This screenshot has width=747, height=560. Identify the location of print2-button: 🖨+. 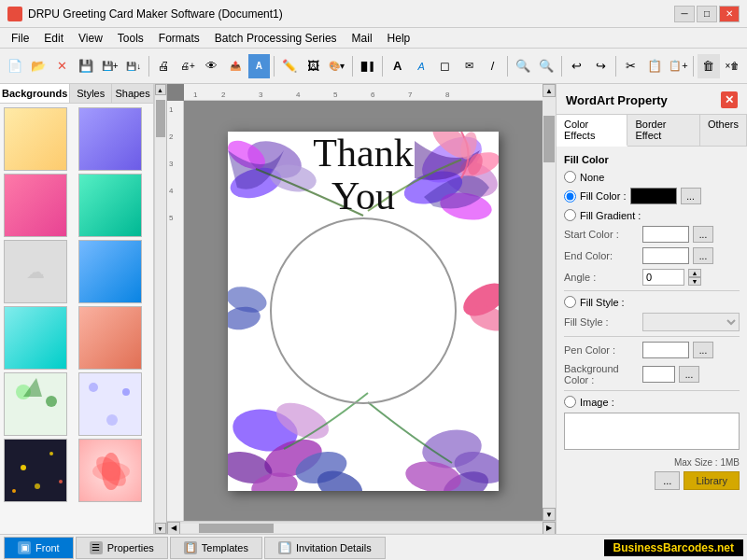
(187, 66).